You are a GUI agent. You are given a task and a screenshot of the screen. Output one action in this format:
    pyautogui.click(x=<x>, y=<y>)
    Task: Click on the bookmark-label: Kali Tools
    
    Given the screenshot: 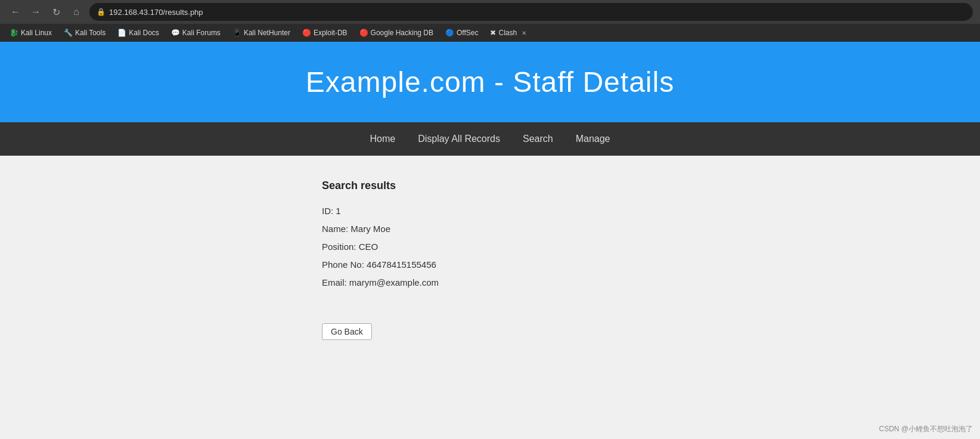 What is the action you would take?
    pyautogui.click(x=91, y=33)
    